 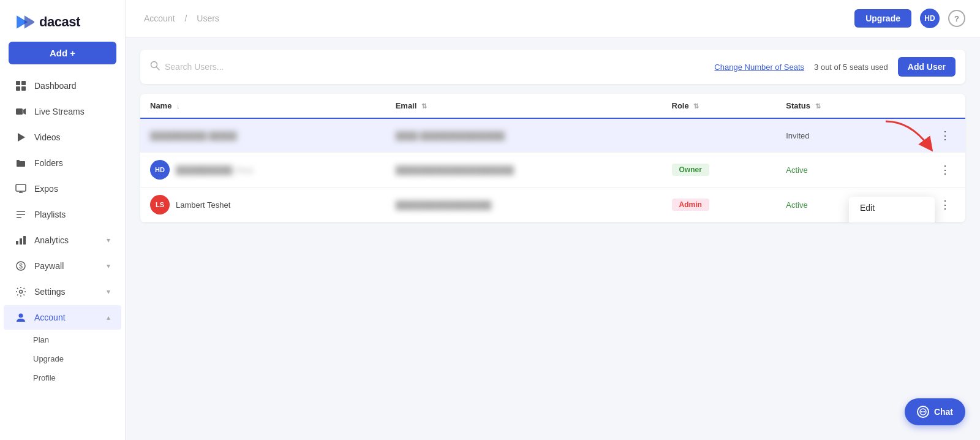 What do you see at coordinates (831, 135) in the screenshot?
I see `user-status-cell: Invited` at bounding box center [831, 135].